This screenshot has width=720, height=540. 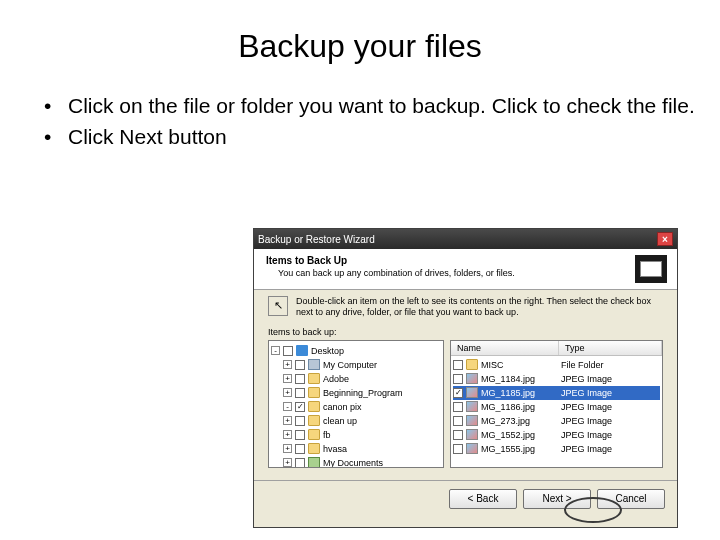 I want to click on list-row: ✓MG_1185.jpgJPEG Image, so click(x=556, y=393).